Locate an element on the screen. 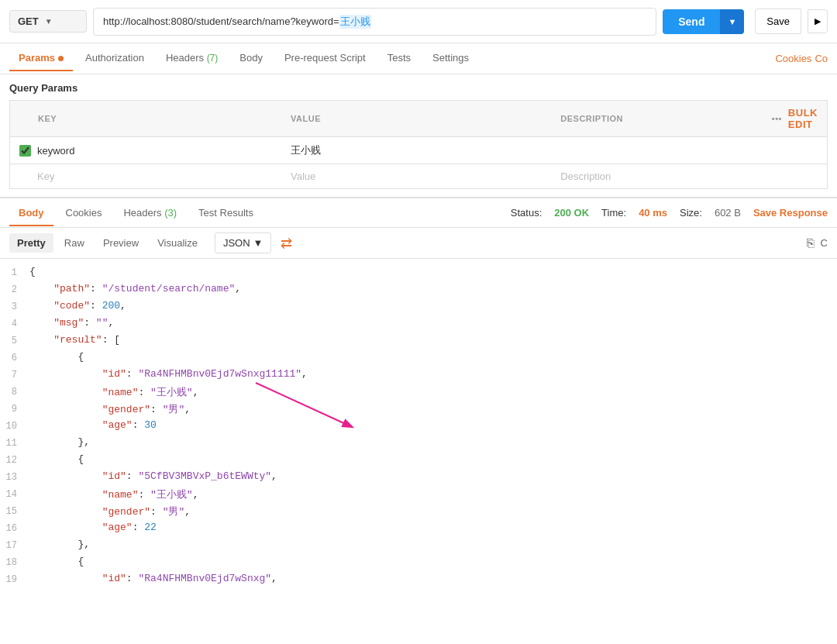 Image resolution: width=837 pixels, height=644 pixels. line-content: "id": "Ra4NFHMBnv0Ejd7wSnxg", is located at coordinates (433, 578).